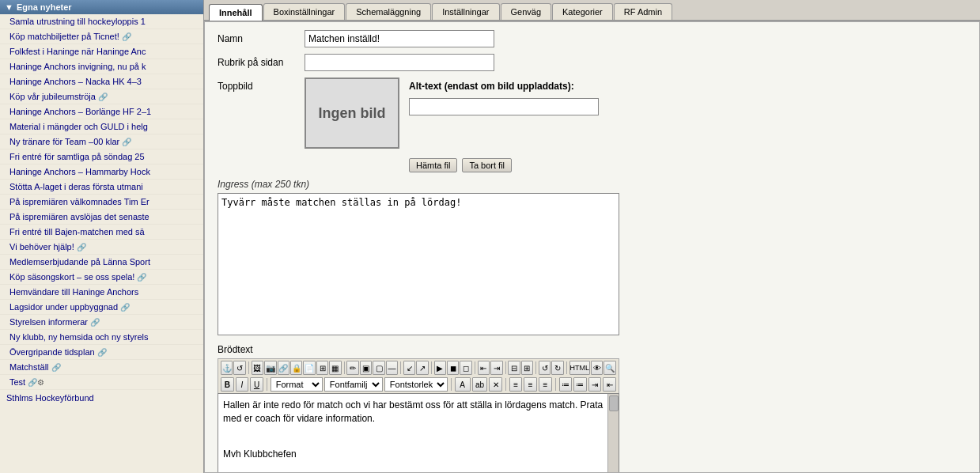  What do you see at coordinates (527, 11) in the screenshot?
I see `tab-genväg: Genväg` at bounding box center [527, 11].